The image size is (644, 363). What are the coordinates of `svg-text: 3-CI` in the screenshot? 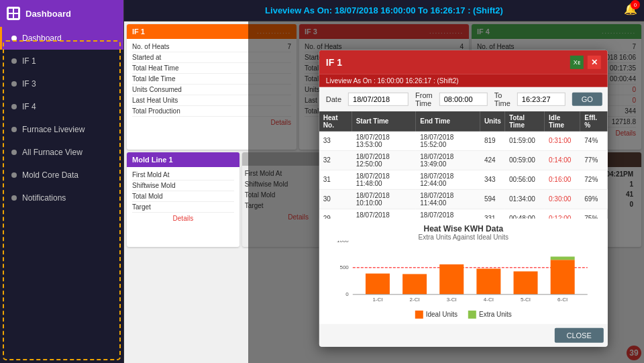 It's located at (452, 299).